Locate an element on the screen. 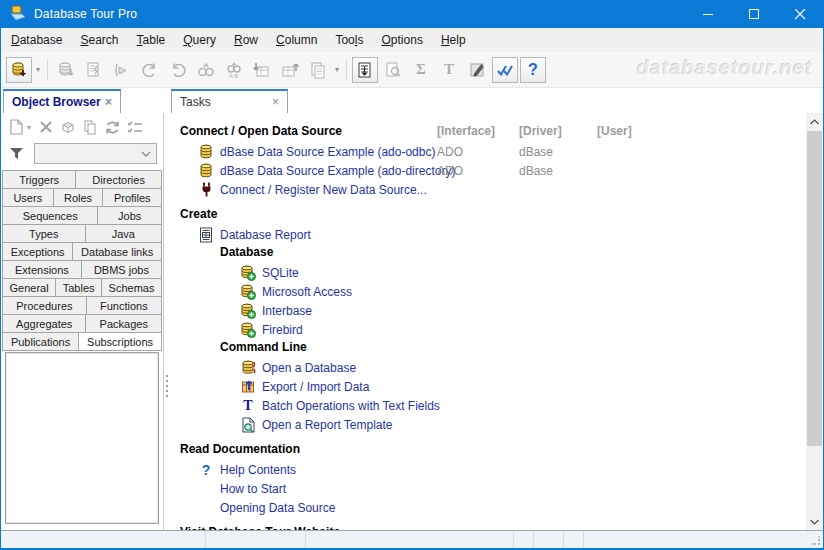 This screenshot has width=824, height=550. aggregate-button: Σ is located at coordinates (421, 70).